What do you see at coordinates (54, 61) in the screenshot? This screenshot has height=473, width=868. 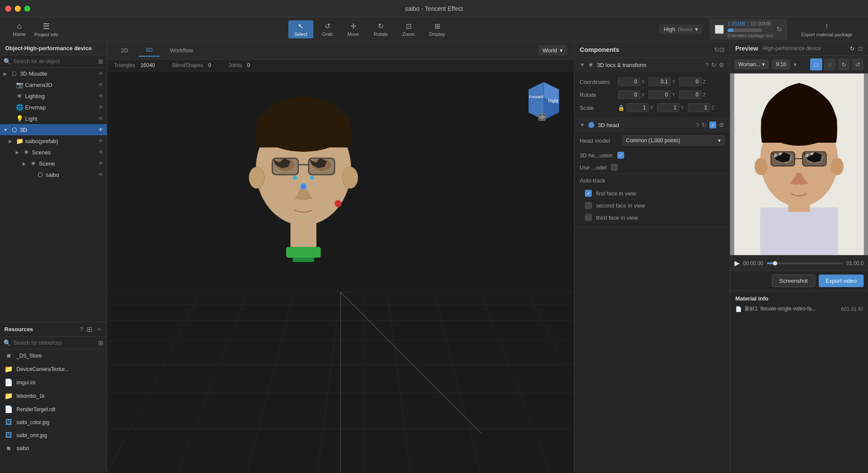 I see `object-search-input` at bounding box center [54, 61].